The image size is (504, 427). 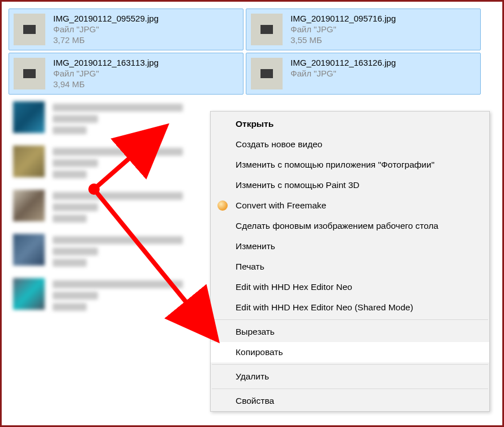 What do you see at coordinates (350, 185) in the screenshot?
I see `menu-edit-paint3d: Изменить с помощью Paint 3D` at bounding box center [350, 185].